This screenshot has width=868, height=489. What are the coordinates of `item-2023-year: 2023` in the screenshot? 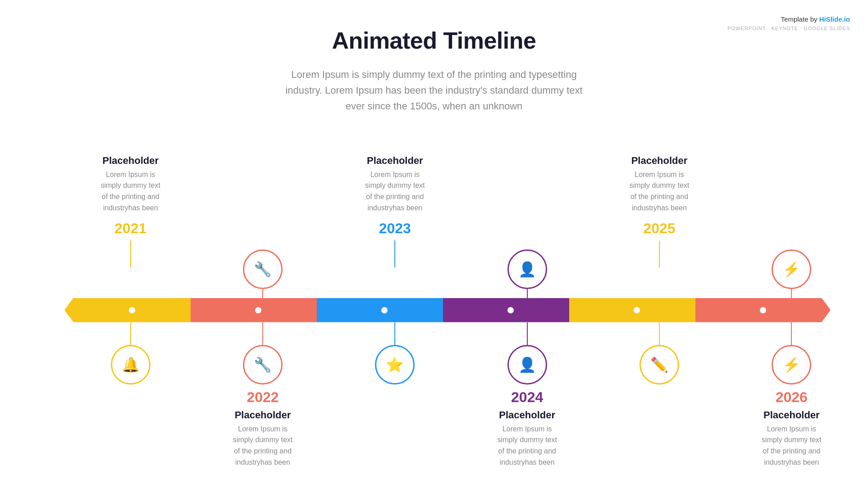 It's located at (395, 229).